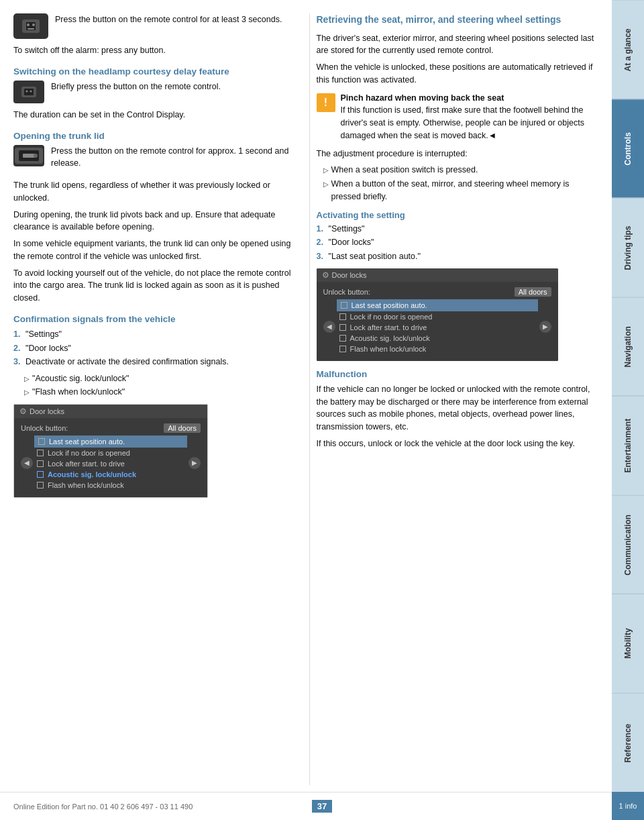 This screenshot has height=820, width=644. Describe the element at coordinates (628, 644) in the screenshot. I see `sidebar-item-mobility: Mobility` at that location.